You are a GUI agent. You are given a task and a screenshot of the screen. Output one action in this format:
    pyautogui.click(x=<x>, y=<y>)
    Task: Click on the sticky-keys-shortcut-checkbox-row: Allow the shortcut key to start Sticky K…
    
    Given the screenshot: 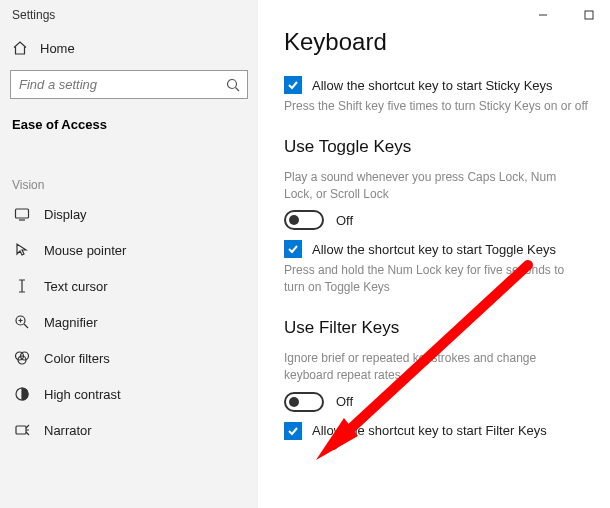 What is the action you would take?
    pyautogui.click(x=436, y=85)
    